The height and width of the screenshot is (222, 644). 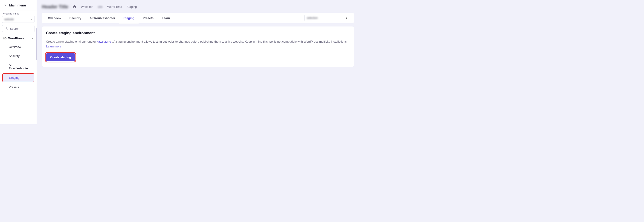 I want to click on chevron-up-icon: ▲, so click(x=32, y=38).